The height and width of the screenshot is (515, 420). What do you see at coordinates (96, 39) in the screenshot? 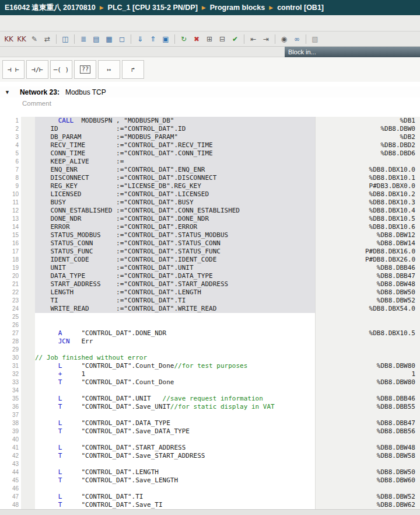
I see `expand-all-networks-icon: ▤` at bounding box center [96, 39].